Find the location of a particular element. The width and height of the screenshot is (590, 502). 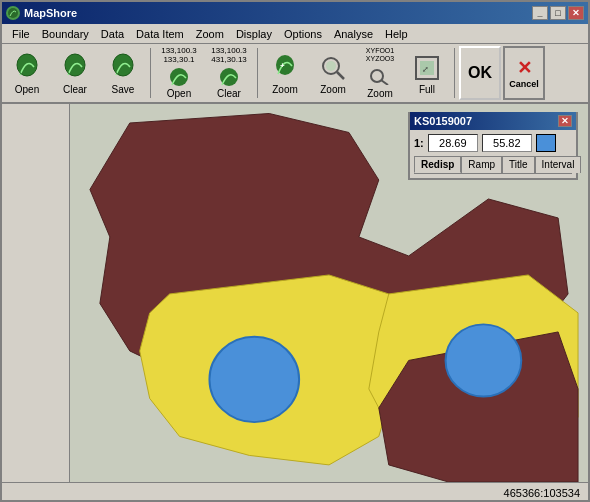

clear2-icon is located at coordinates (229, 77).